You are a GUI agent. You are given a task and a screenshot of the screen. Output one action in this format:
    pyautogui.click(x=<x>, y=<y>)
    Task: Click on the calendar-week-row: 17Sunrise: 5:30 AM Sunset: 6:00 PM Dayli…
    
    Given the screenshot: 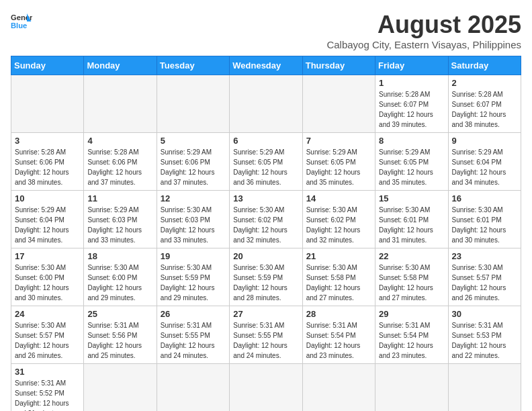 What is the action you would take?
    pyautogui.click(x=266, y=277)
    